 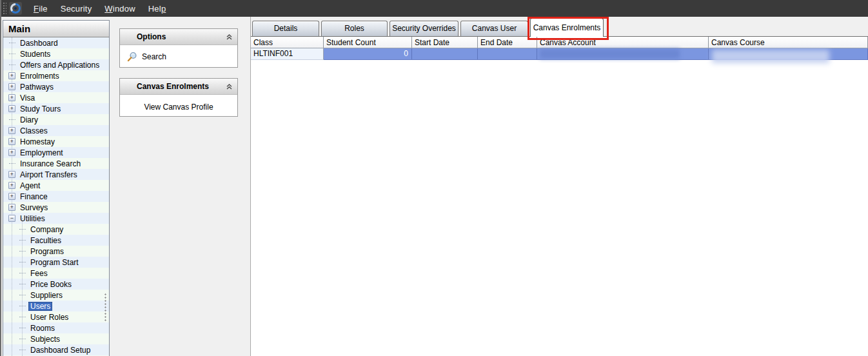 I want to click on canvas-enrolments-panel: Canvas Enrolments View Canvas Profile, so click(x=179, y=97).